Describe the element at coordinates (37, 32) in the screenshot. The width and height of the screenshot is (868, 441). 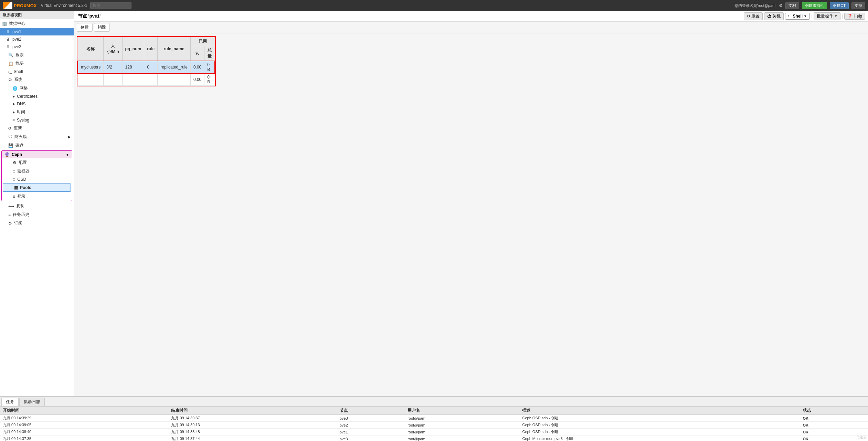
I see `sidebar-item-pve1: 🖥 pve1` at that location.